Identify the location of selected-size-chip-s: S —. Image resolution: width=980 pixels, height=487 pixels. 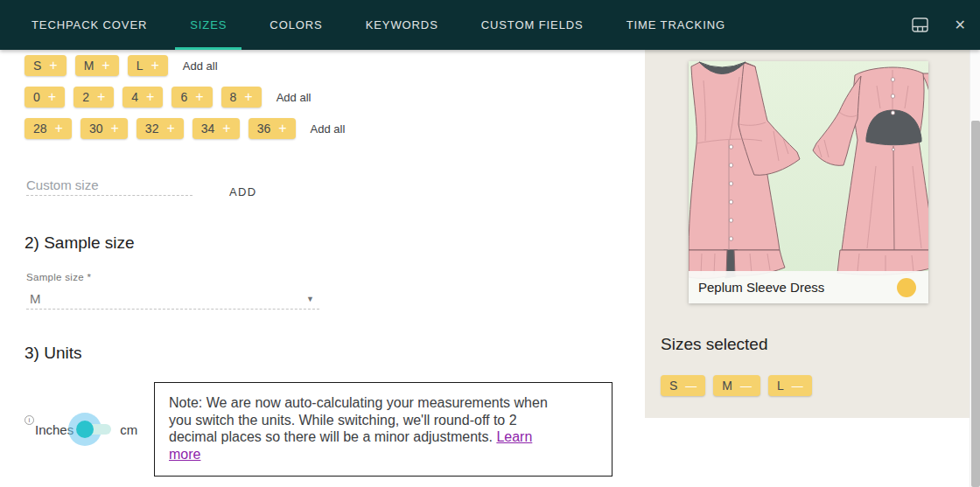
(682, 386).